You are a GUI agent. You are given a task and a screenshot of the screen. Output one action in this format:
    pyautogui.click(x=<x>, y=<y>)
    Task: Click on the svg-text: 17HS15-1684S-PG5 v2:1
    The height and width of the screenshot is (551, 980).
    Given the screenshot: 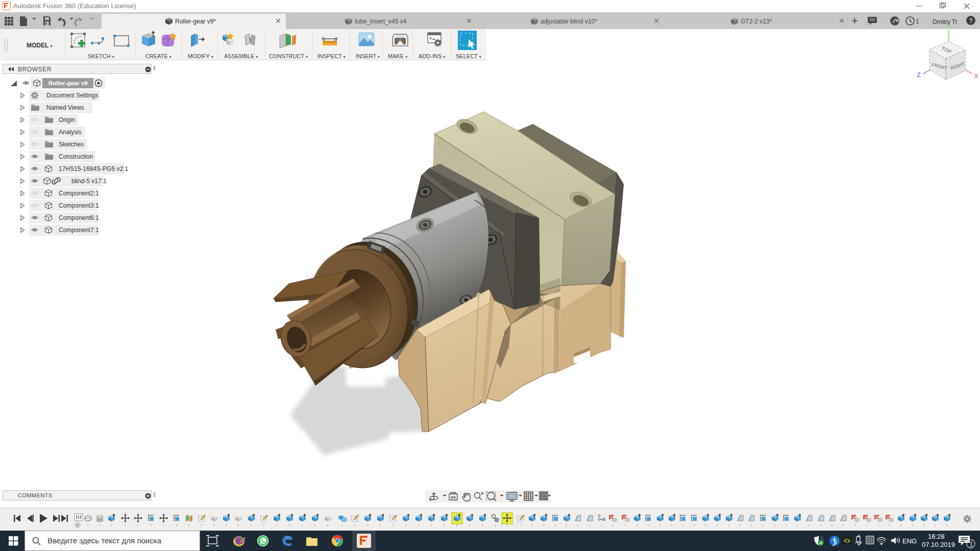 What is the action you would take?
    pyautogui.click(x=93, y=169)
    